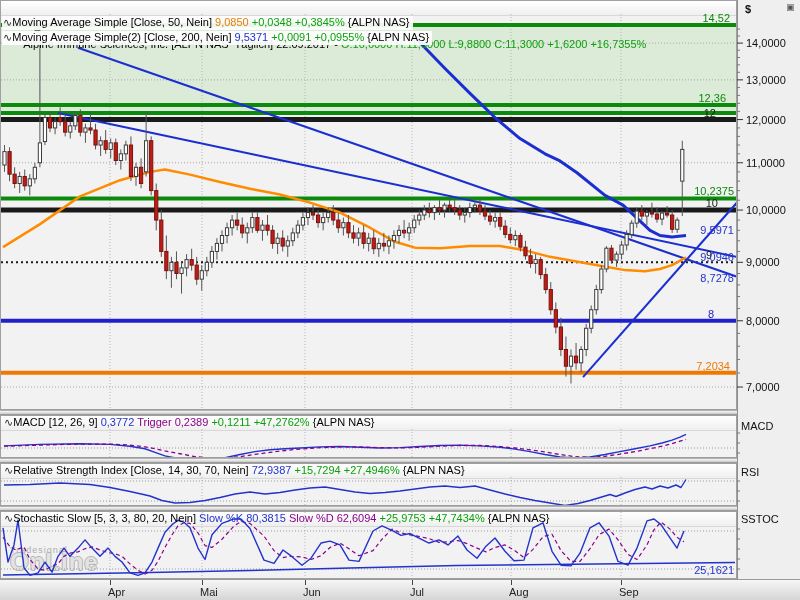  What do you see at coordinates (760, 519) in the screenshot?
I see `sstoc-axis-label: SSTOC` at bounding box center [760, 519].